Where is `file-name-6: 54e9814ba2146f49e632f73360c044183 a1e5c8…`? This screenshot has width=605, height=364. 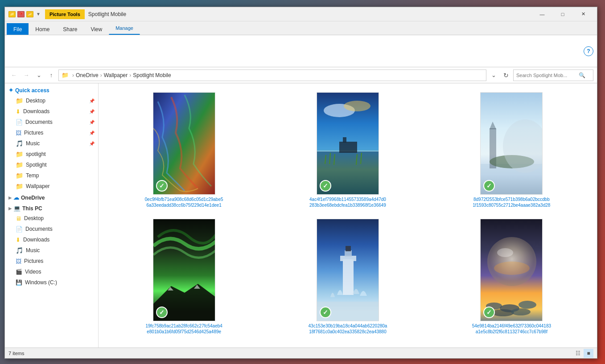
file-name-6: 54e9814ba2146f49e632f73360c044183 a1e5c8… is located at coordinates (512, 329).